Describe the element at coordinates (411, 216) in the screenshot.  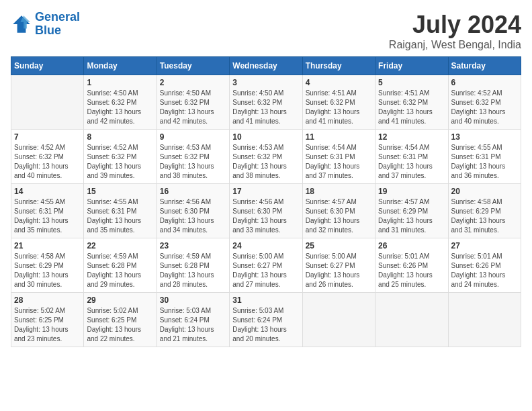
I see `day-info: Sunrise: 4:57 AMSunset: 6:29 PMDaylight:…` at that location.